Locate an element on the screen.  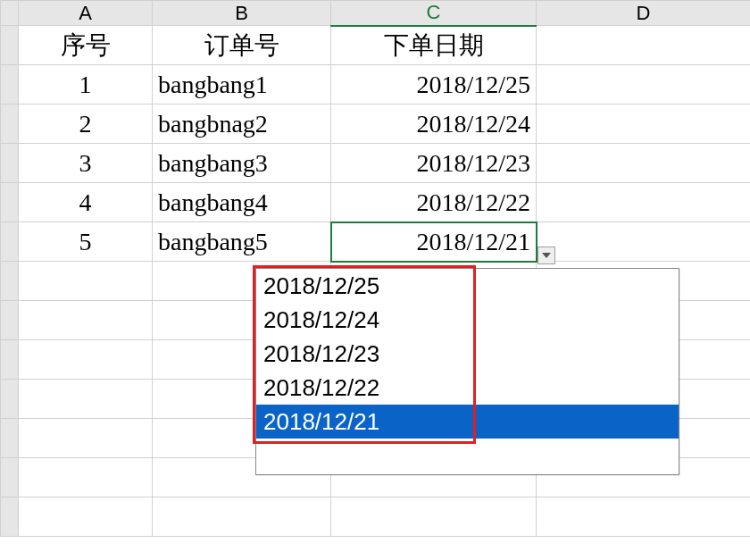
cell: 5 is located at coordinates (86, 242).